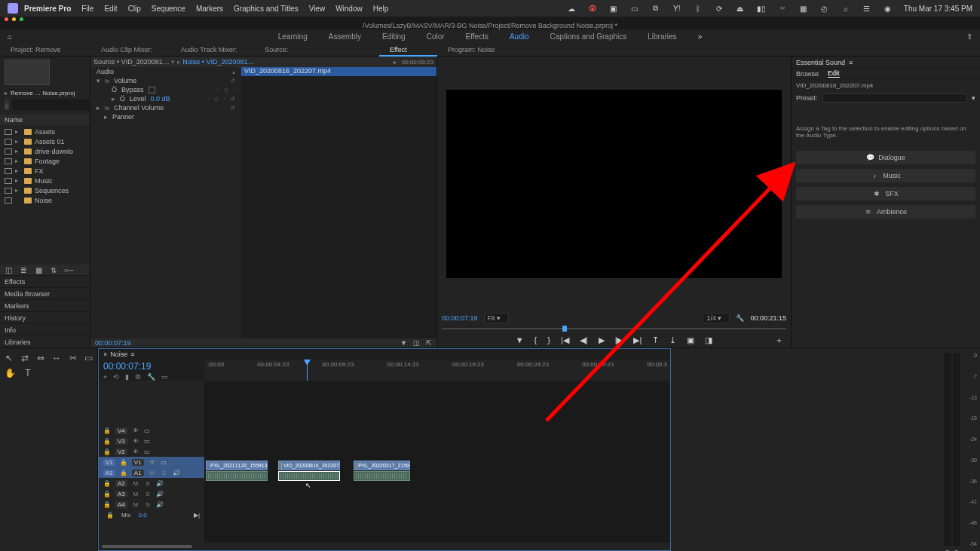 The width and height of the screenshot is (980, 551). What do you see at coordinates (9, 358) in the screenshot?
I see `selection-tool: ↖` at bounding box center [9, 358].